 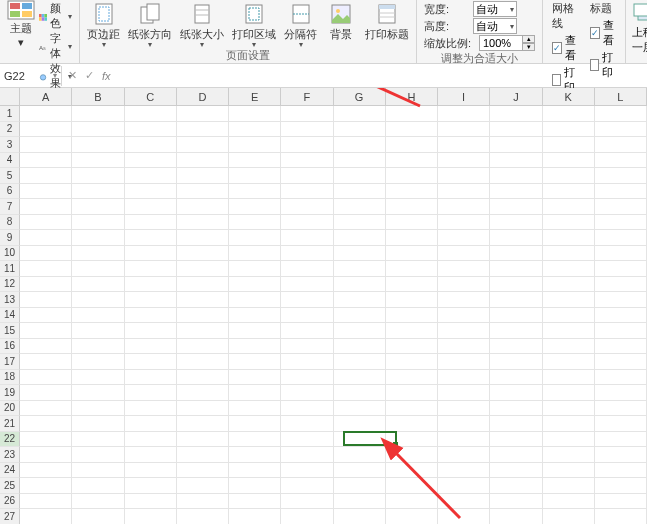 What do you see at coordinates (31, 76) in the screenshot?
I see `name-box: G22 ▾` at bounding box center [31, 76].